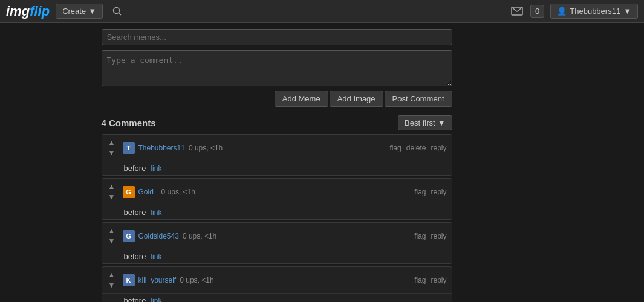  Describe the element at coordinates (74, 11) in the screenshot. I see `create-label: Create` at that location.